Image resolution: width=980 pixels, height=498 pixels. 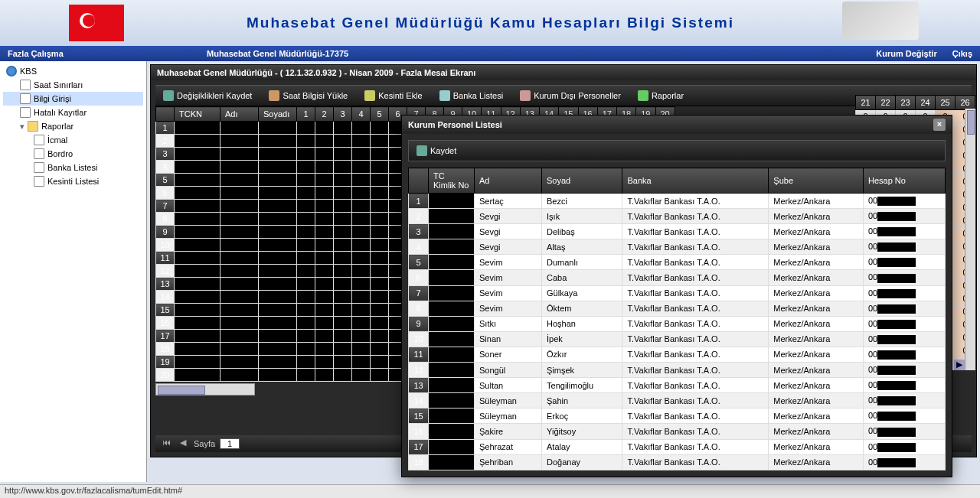 I want to click on globe-icon, so click(x=11, y=71).